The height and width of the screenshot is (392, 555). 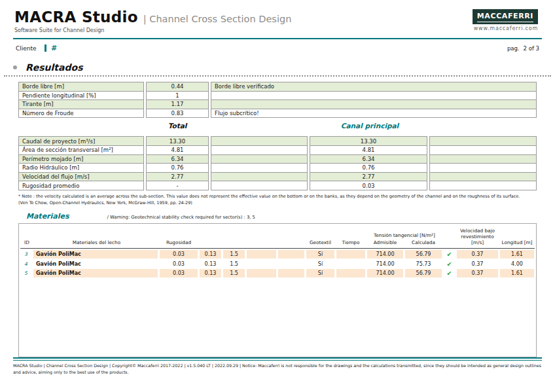 What do you see at coordinates (368, 168) in the screenshot?
I see `canal-value: 0.76` at bounding box center [368, 168].